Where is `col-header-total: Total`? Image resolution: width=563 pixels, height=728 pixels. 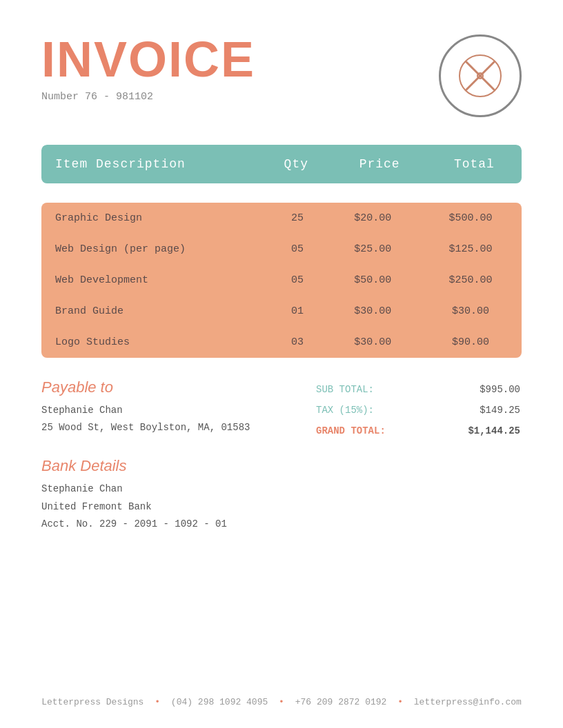
col-header-total: Total is located at coordinates (475, 164).